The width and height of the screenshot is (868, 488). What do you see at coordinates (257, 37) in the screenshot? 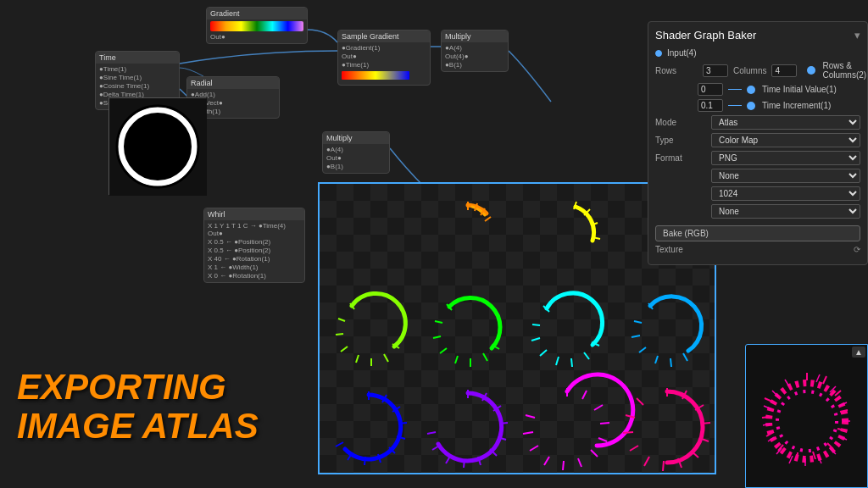
I see `gradient-output: Out●` at bounding box center [257, 37].